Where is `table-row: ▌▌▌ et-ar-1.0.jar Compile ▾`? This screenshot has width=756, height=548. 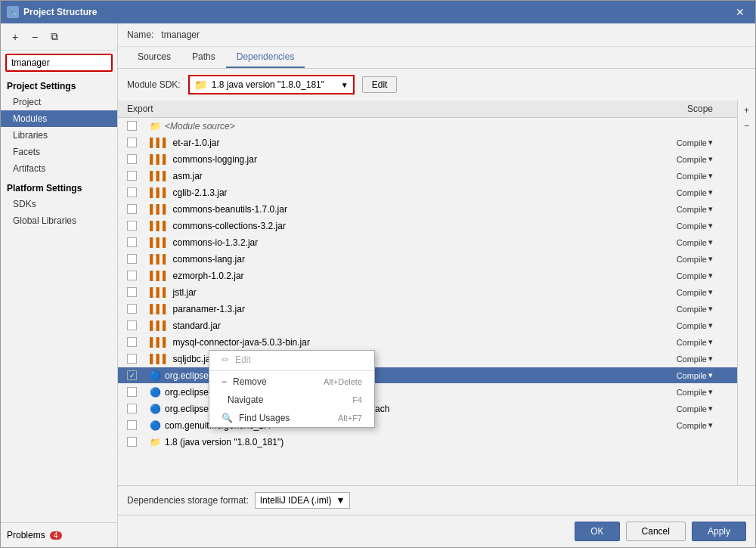
table-row: ▌▌▌ et-ar-1.0.jar Compile ▾ is located at coordinates (428, 143).